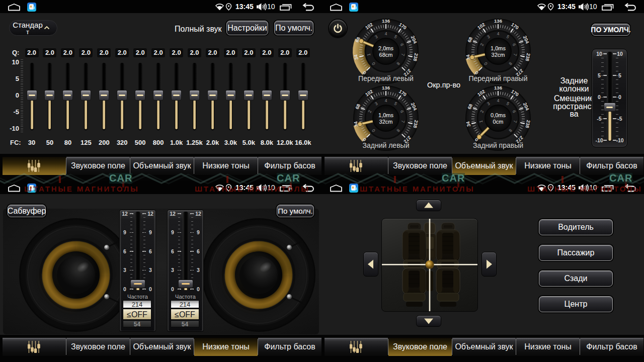  I want to click on svg-text: 0,0ms, so click(498, 115).